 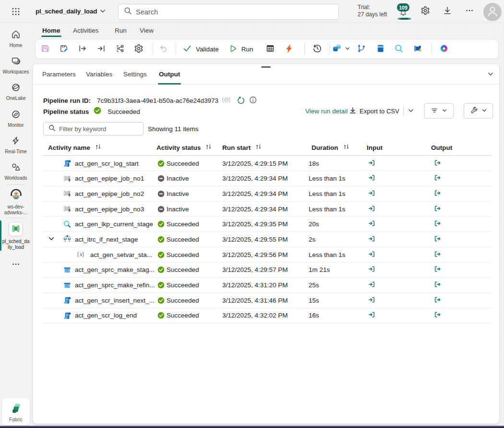 I want to click on collapse-panel-button, so click(x=491, y=74).